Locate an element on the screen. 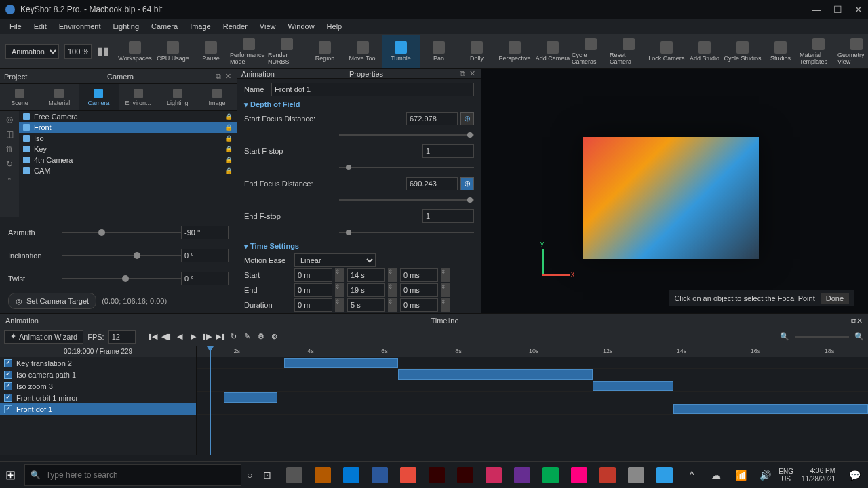 The image size is (868, 488). camera-item-cam: CAM🔒 is located at coordinates (127, 171).